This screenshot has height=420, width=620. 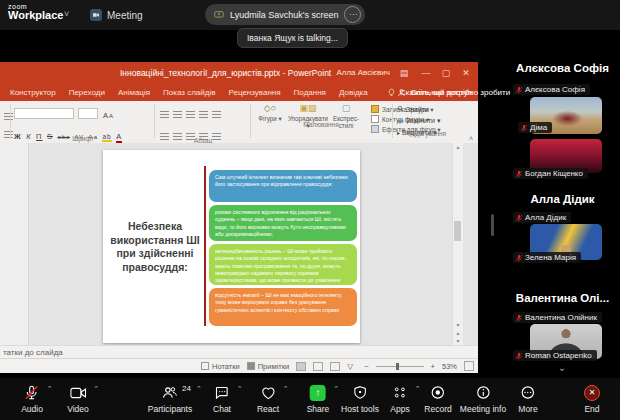 I want to click on chat-icon, so click(x=222, y=392).